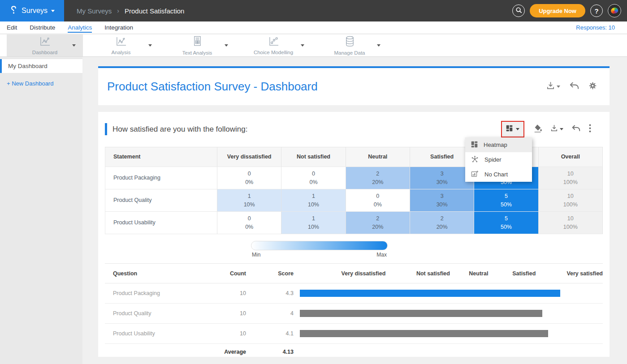  I want to click on download-icon, so click(550, 87).